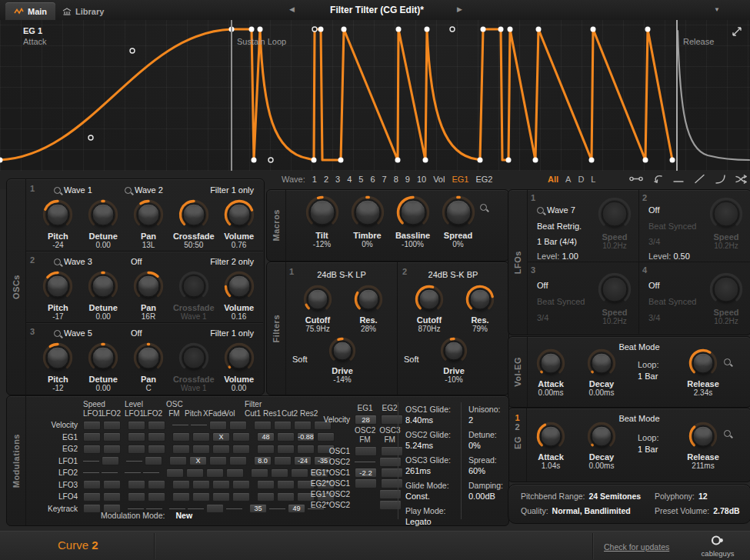 This screenshot has height=560, width=750. I want to click on filter1-drive-knob: Drive-14%, so click(342, 360).